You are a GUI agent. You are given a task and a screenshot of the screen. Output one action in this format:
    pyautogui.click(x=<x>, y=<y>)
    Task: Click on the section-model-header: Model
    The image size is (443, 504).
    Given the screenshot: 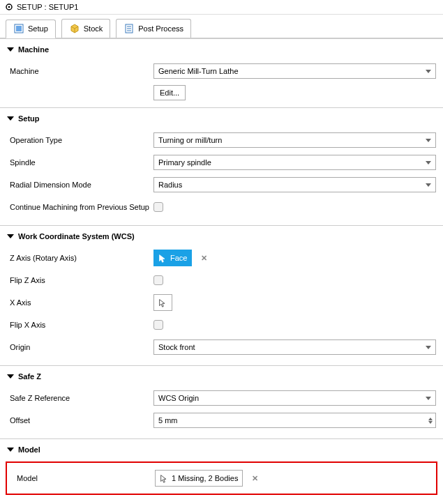 What is the action you would take?
    pyautogui.click(x=222, y=450)
    